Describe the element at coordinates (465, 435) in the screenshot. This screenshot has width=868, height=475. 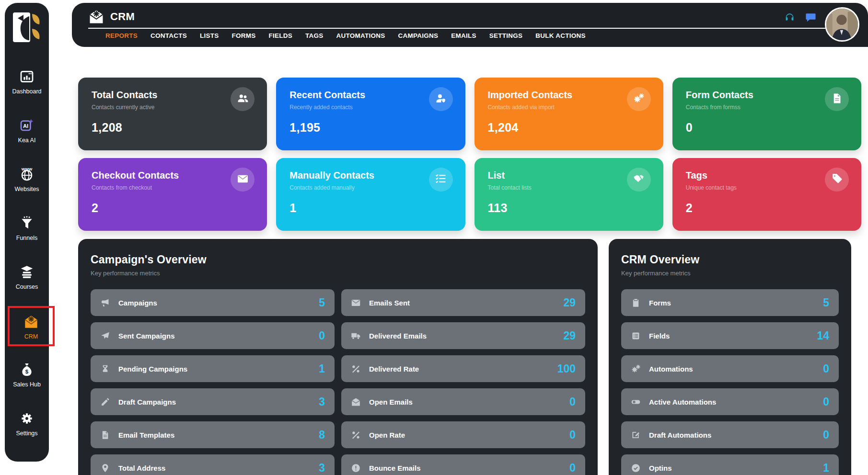
I see `metric-label: Open Rate` at that location.